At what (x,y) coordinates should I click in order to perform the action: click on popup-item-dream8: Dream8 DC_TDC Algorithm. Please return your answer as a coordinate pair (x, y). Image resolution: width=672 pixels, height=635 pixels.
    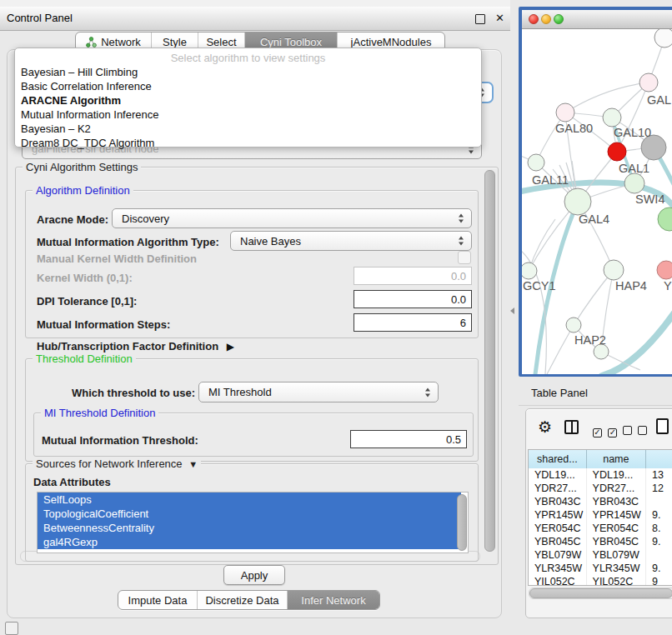
    Looking at the image, I should click on (248, 143).